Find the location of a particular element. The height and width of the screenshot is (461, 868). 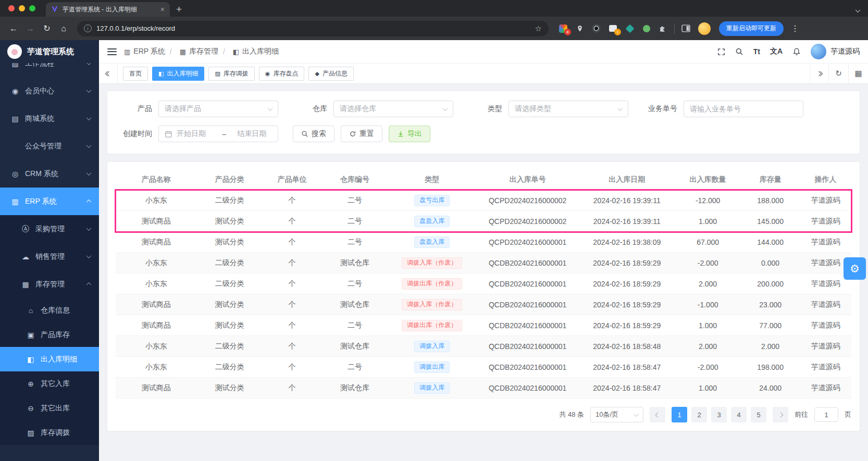

scroll-tags-left-icon is located at coordinates (108, 73).